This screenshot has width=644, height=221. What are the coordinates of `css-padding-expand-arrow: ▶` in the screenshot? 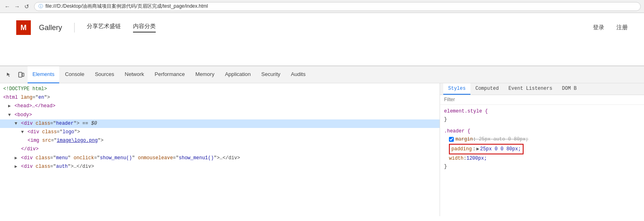 It's located at (478, 149).